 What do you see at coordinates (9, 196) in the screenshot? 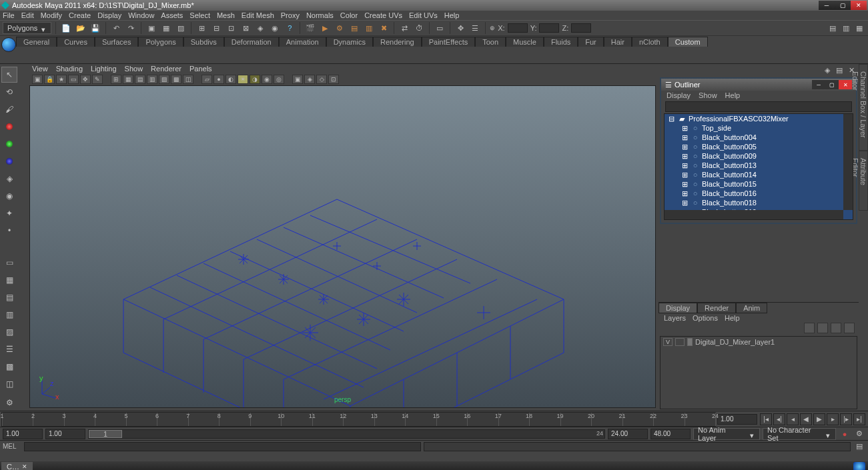
I see `soft-mod-tool: ◉` at bounding box center [9, 196].